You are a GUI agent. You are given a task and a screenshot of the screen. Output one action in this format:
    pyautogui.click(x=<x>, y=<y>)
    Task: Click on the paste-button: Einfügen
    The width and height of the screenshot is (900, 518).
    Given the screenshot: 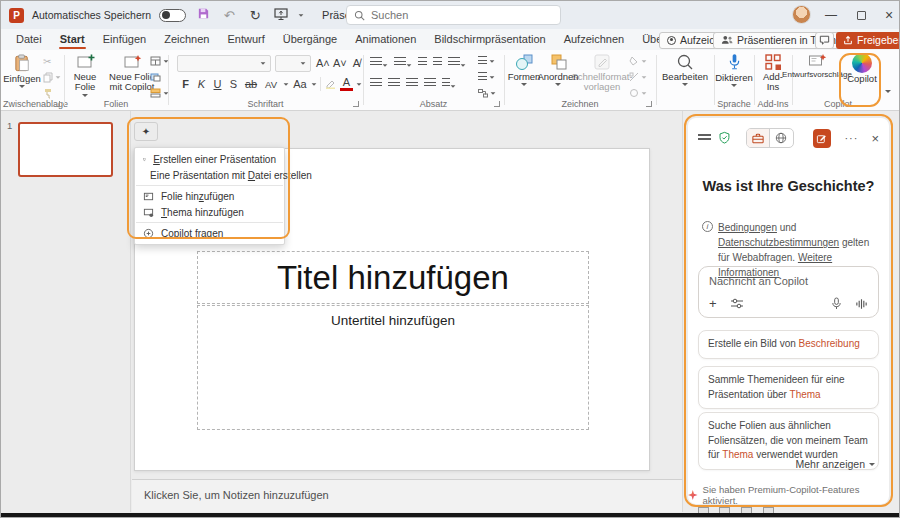 What is the action you would take?
    pyautogui.click(x=22, y=70)
    